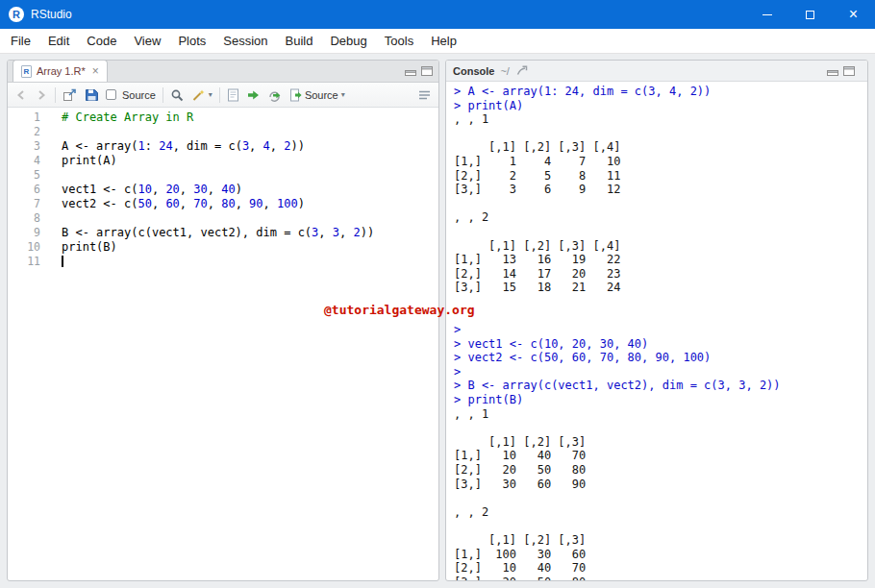  What do you see at coordinates (92, 95) in the screenshot?
I see `save-icon` at bounding box center [92, 95].